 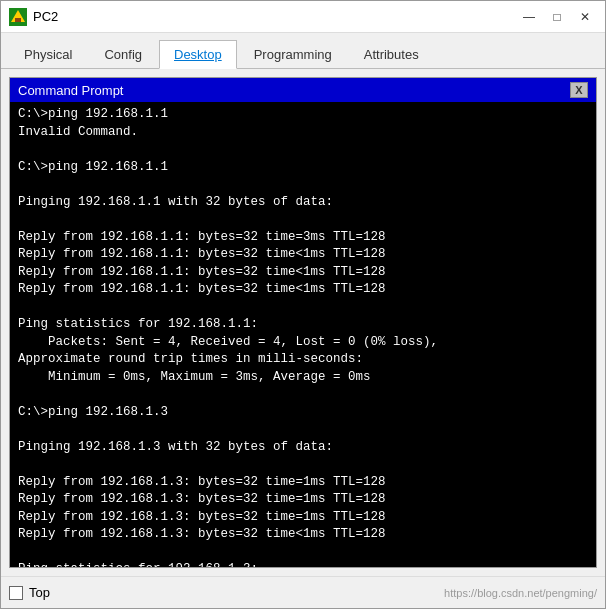 What do you see at coordinates (46, 16) in the screenshot?
I see `window-title: PC2` at bounding box center [46, 16].